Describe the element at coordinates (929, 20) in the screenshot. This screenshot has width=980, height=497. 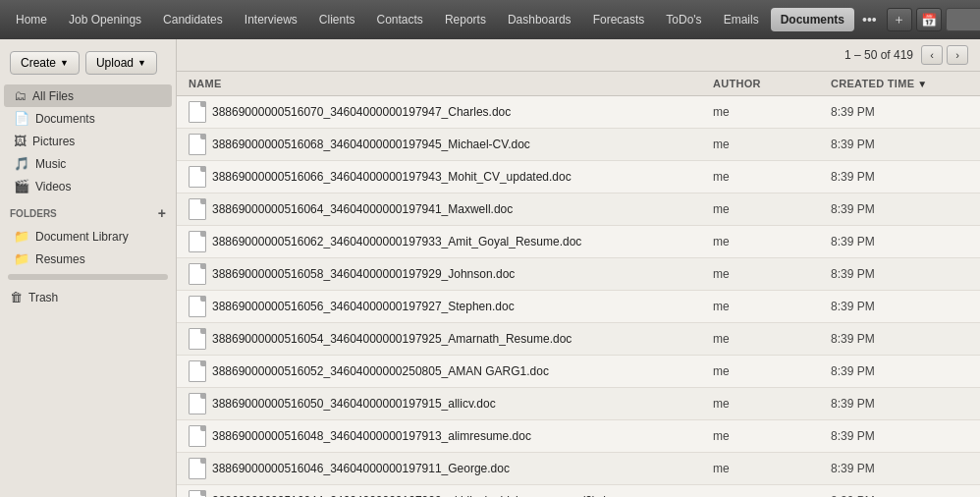
I see `calendar-button: 📅` at that location.